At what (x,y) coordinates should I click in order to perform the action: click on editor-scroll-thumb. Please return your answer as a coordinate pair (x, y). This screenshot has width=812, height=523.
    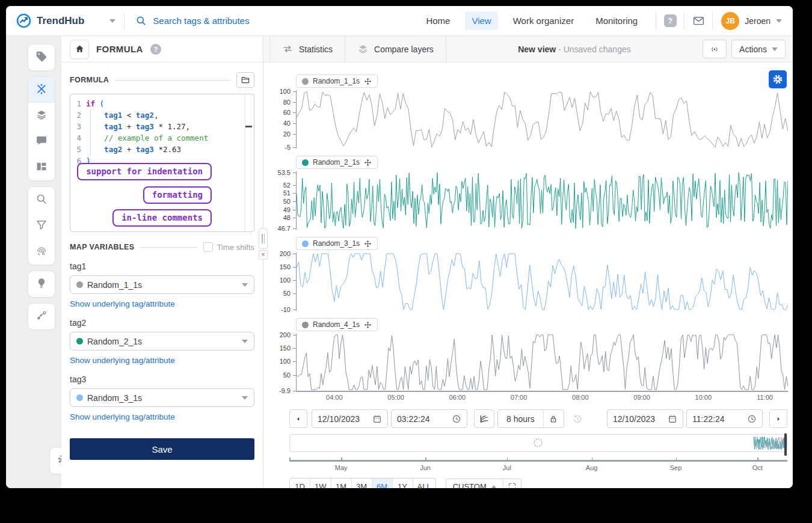
    Looking at the image, I should click on (249, 126).